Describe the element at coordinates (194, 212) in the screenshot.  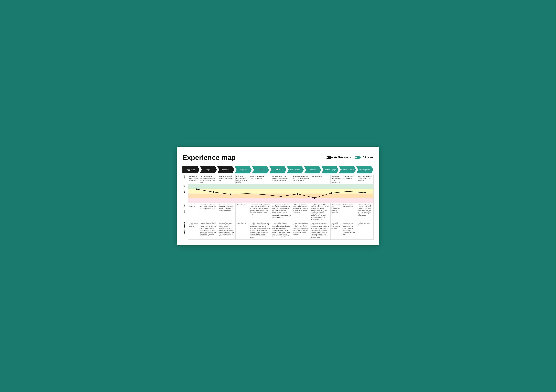
I see `pain-0: • None observed` at that location.